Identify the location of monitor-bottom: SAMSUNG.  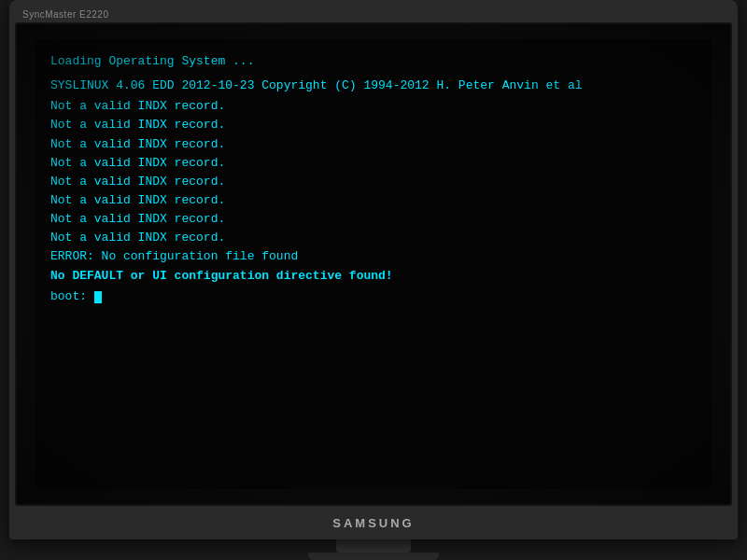
(374, 523).